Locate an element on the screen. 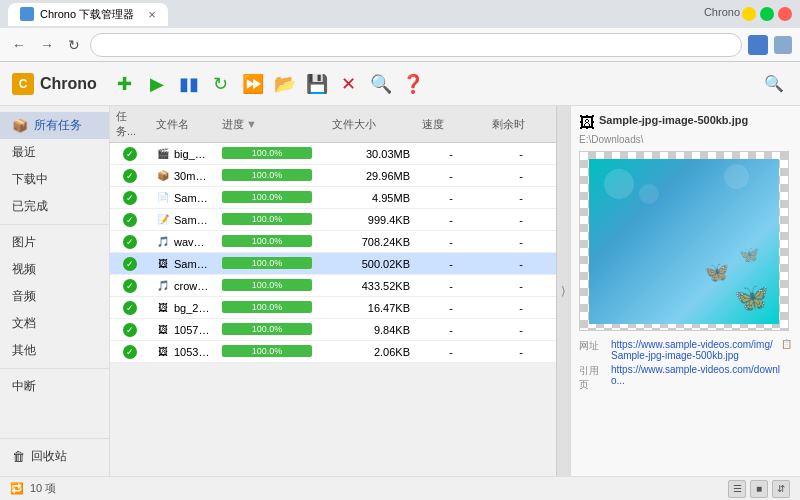  td-filename: 🖼 Sample-jpg-i....jpg is located at coordinates (183, 264).